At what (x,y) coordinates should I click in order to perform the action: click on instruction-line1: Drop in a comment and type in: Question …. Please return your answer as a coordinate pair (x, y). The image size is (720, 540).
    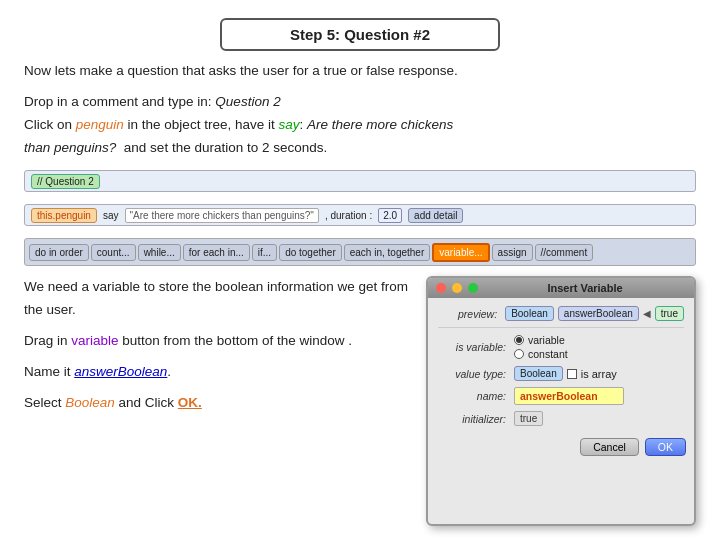
    Looking at the image, I should click on (360, 102).